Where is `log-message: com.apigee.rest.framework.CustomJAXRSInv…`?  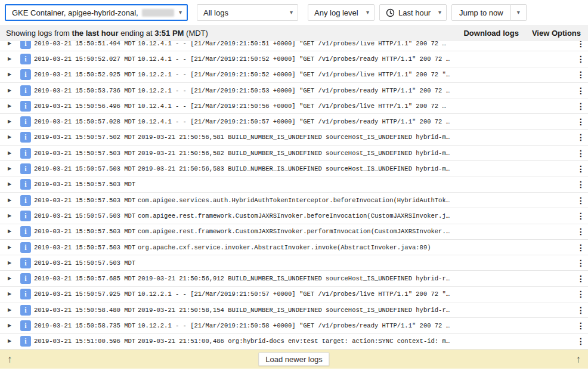 log-message: com.apigee.rest.framework.CustomJAXRSInv… is located at coordinates (355, 216).